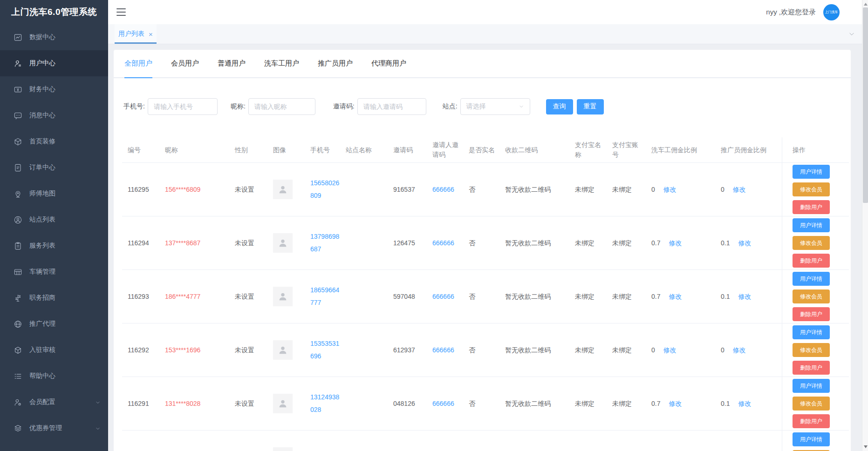 The height and width of the screenshot is (451, 868). What do you see at coordinates (282, 107) in the screenshot?
I see `nickname-filter-input` at bounding box center [282, 107].